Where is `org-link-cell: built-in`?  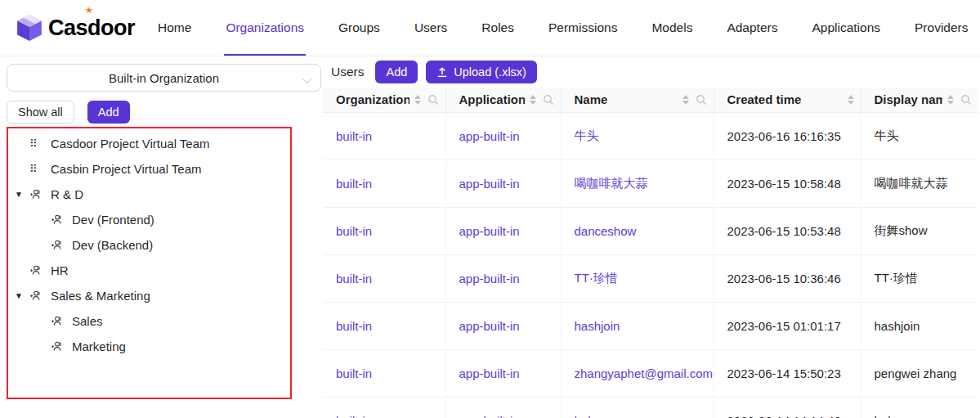 org-link-cell: built-in is located at coordinates (384, 326).